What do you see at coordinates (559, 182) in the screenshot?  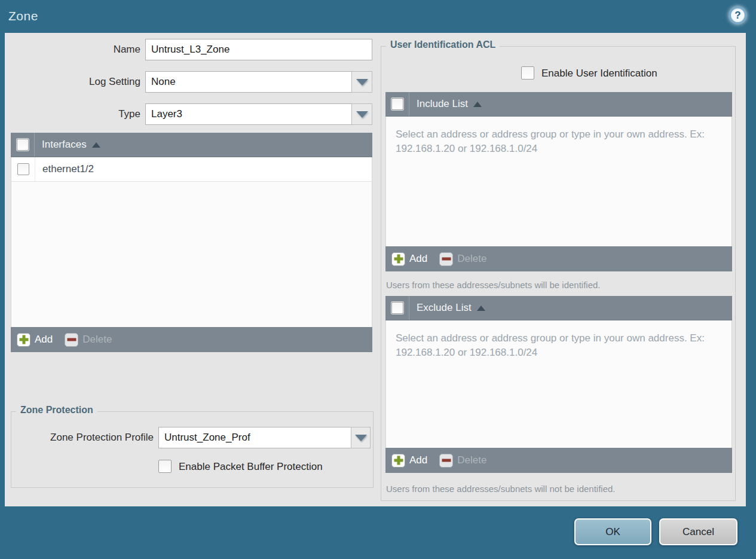 I see `include-list-table: Include List Select an address or addres…` at bounding box center [559, 182].